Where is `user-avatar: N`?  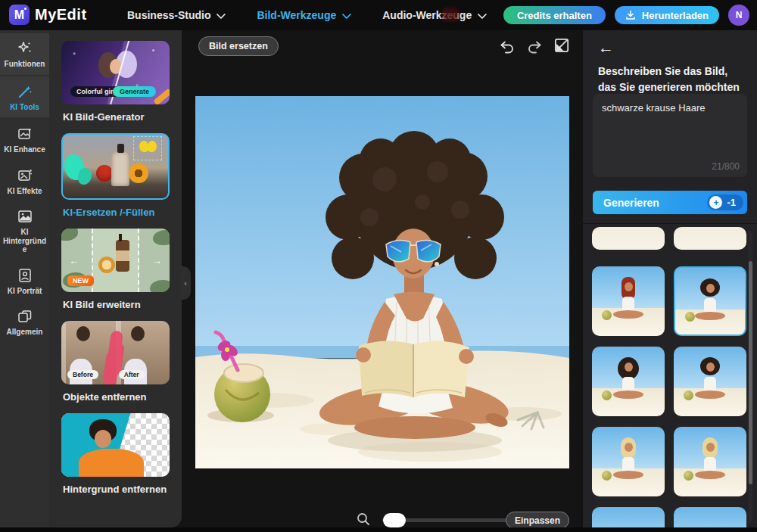 user-avatar: N is located at coordinates (739, 15).